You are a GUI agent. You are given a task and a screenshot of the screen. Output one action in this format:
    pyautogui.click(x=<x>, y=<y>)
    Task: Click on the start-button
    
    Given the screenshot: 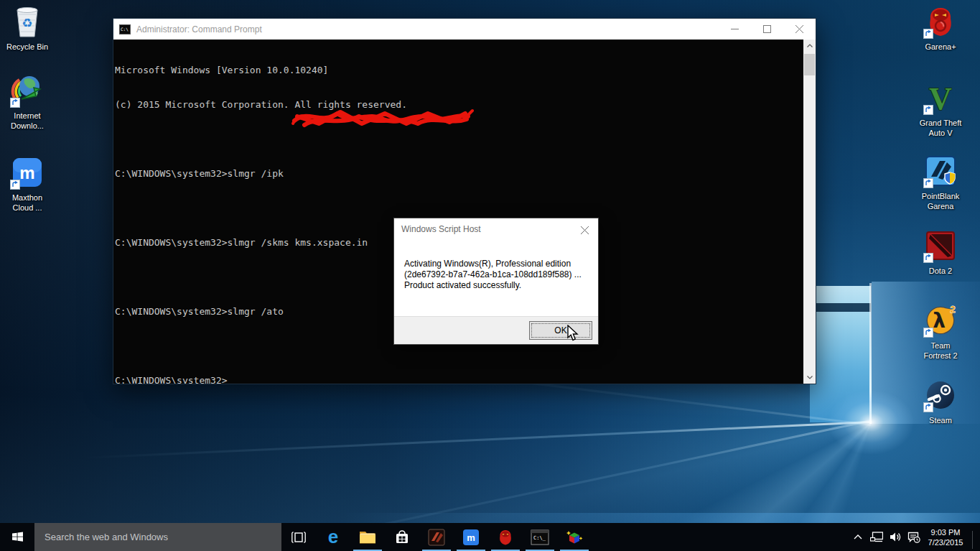 What is the action you would take?
    pyautogui.click(x=17, y=537)
    